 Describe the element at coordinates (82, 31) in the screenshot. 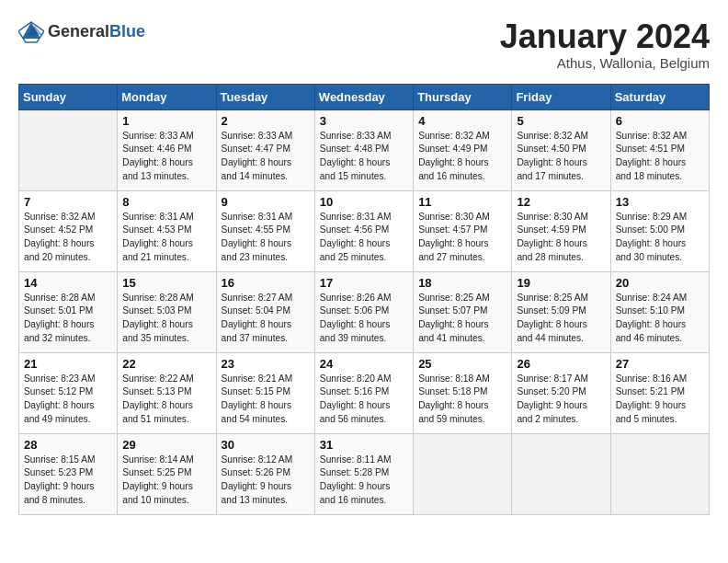

I see `logo: GeneralBlue` at that location.